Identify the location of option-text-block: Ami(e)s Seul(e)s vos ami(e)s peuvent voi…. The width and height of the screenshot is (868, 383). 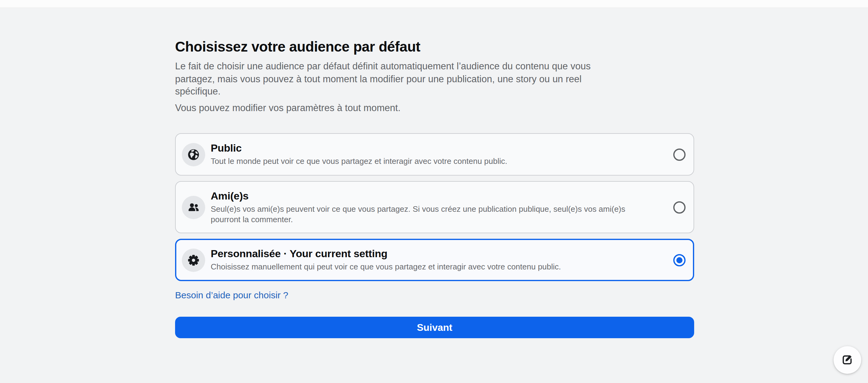
(439, 207).